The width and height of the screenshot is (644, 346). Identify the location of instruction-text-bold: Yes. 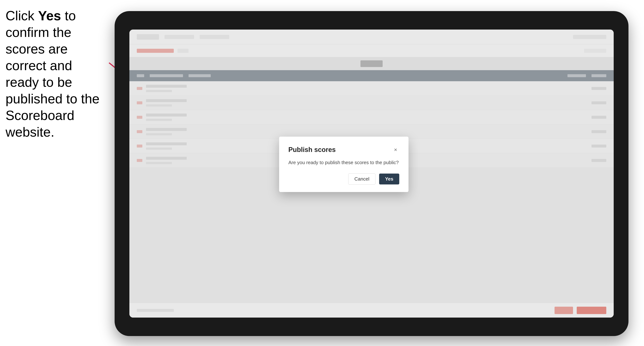
(50, 15).